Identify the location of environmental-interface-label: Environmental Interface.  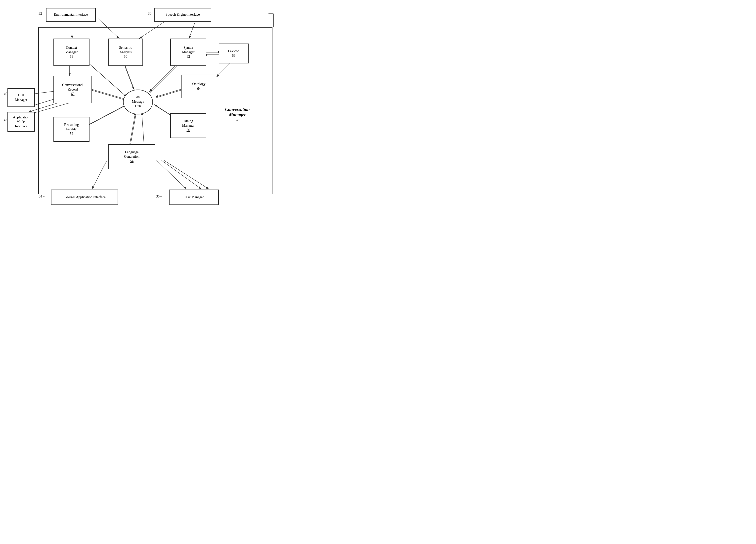
(71, 15).